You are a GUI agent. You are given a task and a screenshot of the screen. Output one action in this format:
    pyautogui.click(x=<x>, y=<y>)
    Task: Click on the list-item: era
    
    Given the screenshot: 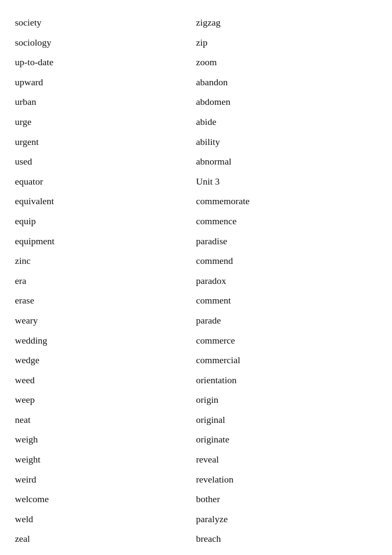 What is the action you would take?
    pyautogui.click(x=106, y=281)
    